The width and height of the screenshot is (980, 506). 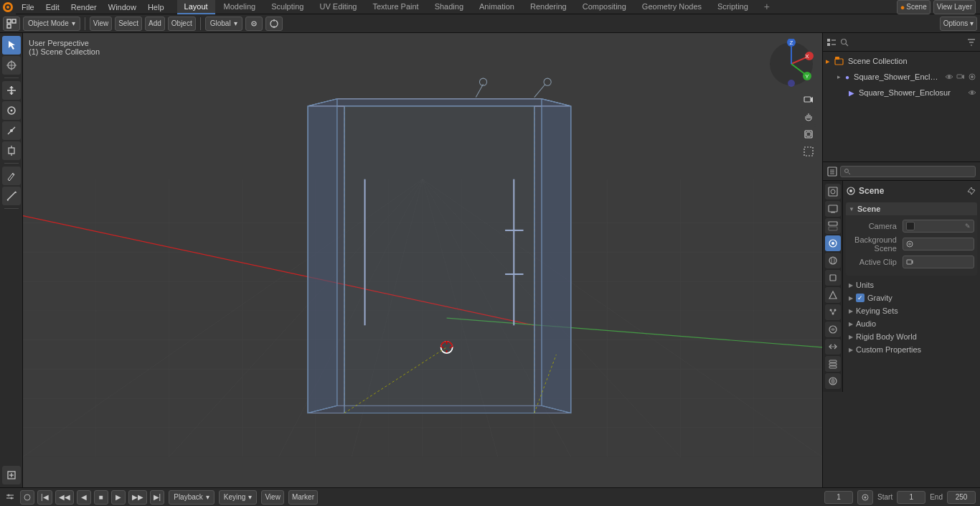 I want to click on start-frame-input: 1, so click(x=911, y=497).